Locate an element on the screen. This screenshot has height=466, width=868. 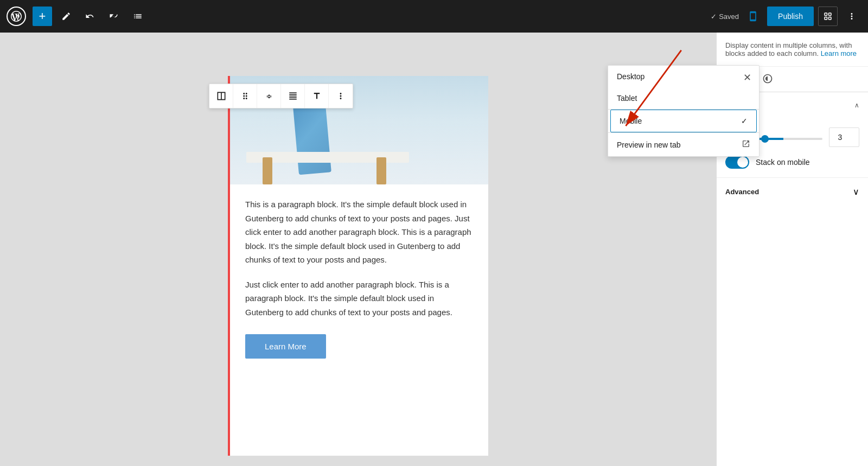
undo-button is located at coordinates (90, 16).